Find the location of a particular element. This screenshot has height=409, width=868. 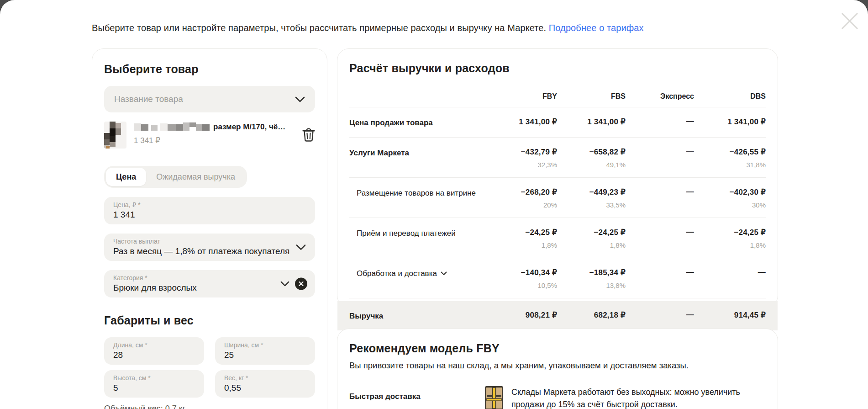

pixelated-text-icon is located at coordinates (172, 127).